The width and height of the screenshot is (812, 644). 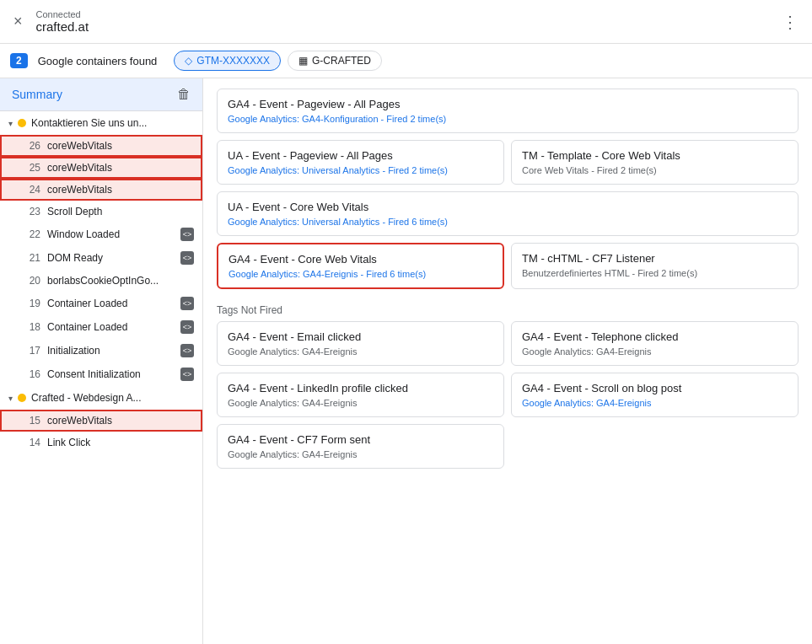 What do you see at coordinates (101, 190) in the screenshot?
I see `sidebar-item-24: 24 coreWebVitals` at bounding box center [101, 190].